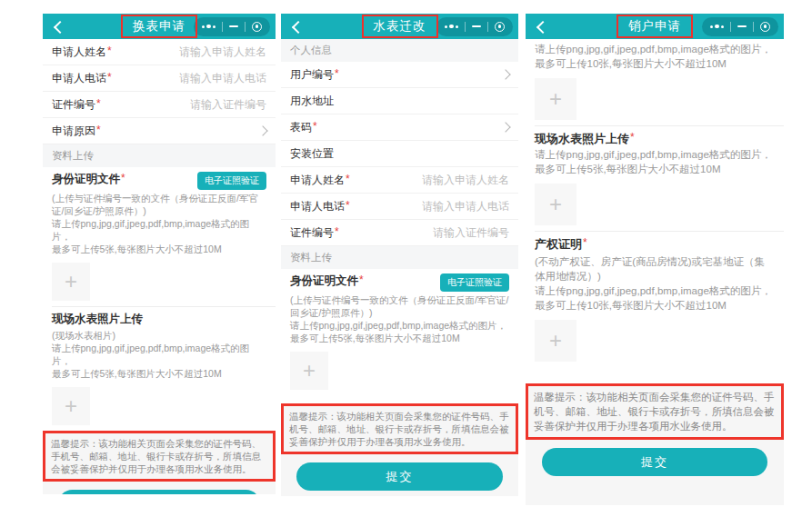 The image size is (812, 507). Describe the element at coordinates (561, 244) in the screenshot. I see `upload-title: 产权证明*` at that location.